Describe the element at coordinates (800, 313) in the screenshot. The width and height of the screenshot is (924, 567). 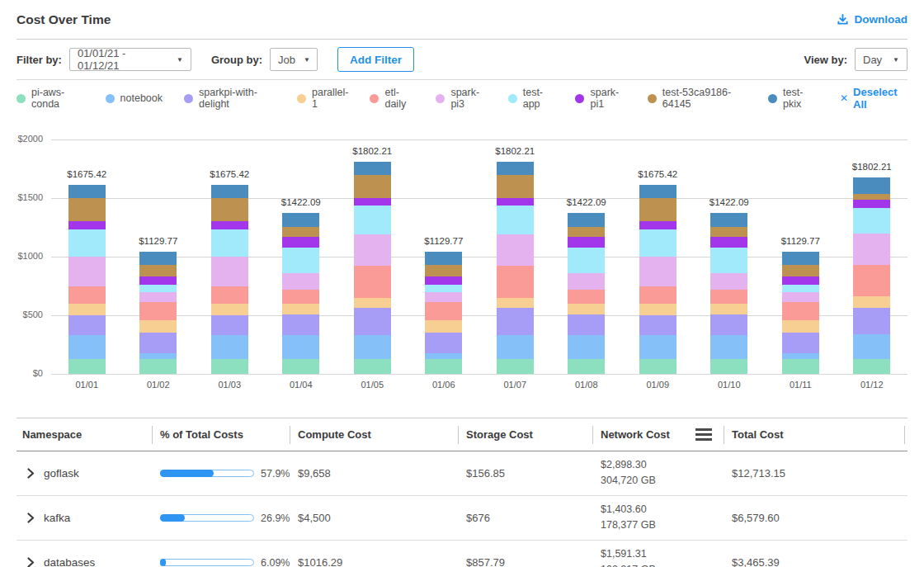
I see `stacked-bar-01/11: $1129.77` at that location.